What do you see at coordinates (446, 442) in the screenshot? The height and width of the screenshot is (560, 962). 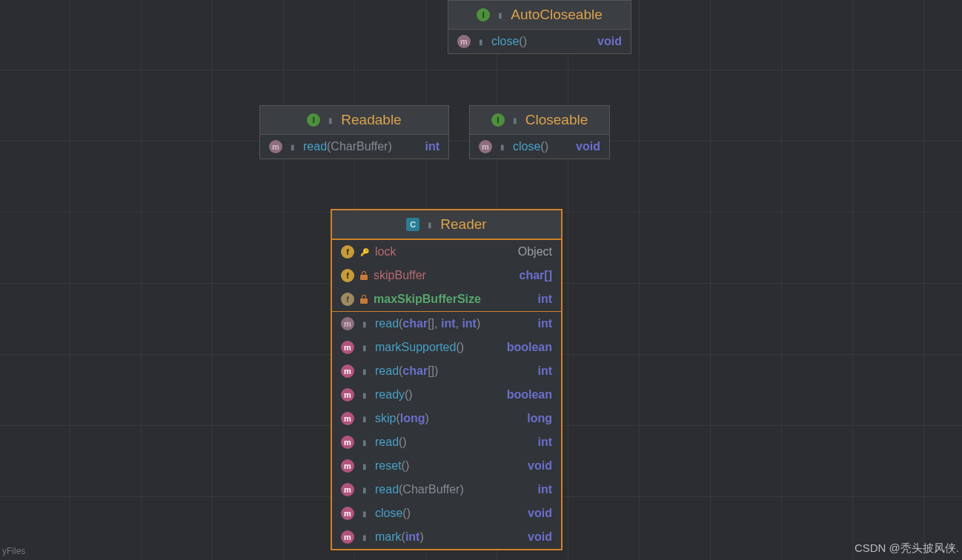 I see `member-row: m▮ read() int` at bounding box center [446, 442].